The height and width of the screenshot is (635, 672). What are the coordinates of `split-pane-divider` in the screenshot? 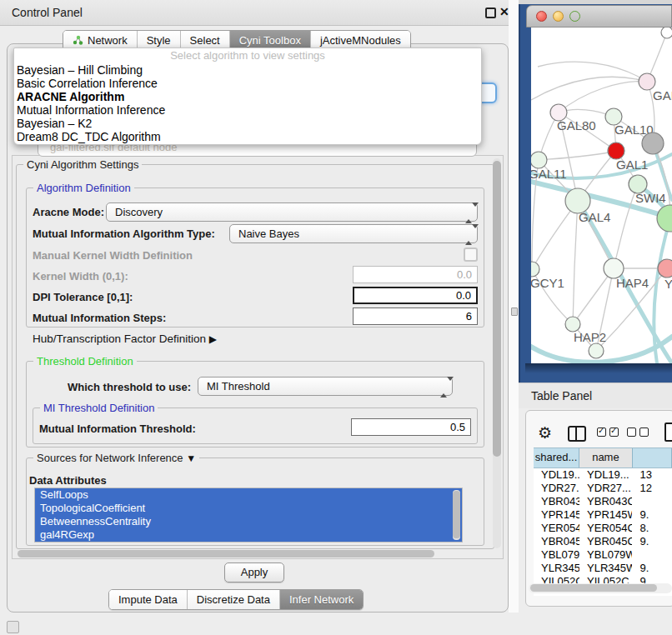 It's located at (514, 307).